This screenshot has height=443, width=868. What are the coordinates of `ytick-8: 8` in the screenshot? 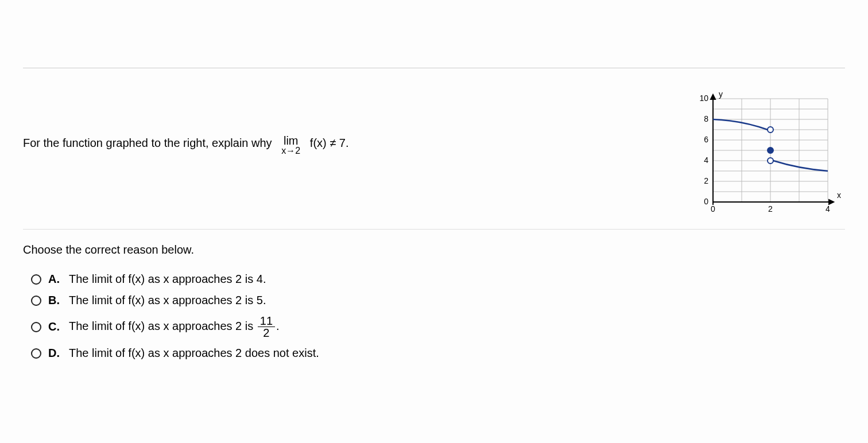 It's located at (706, 119).